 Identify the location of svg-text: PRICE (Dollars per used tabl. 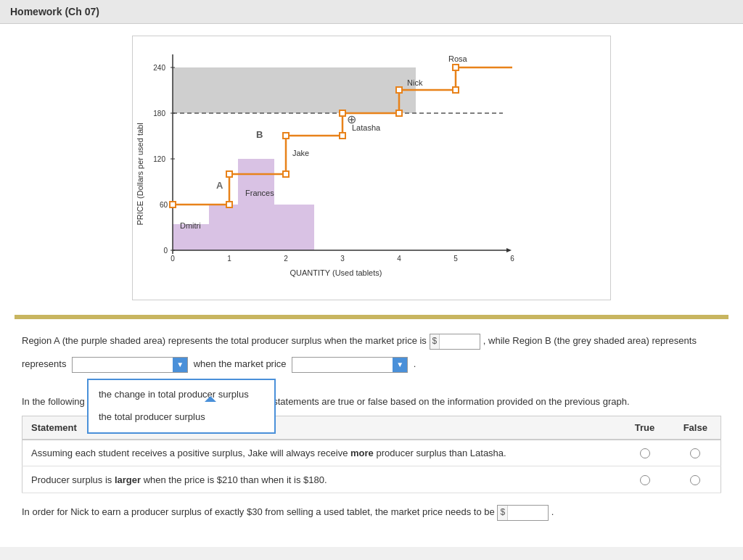
(140, 174).